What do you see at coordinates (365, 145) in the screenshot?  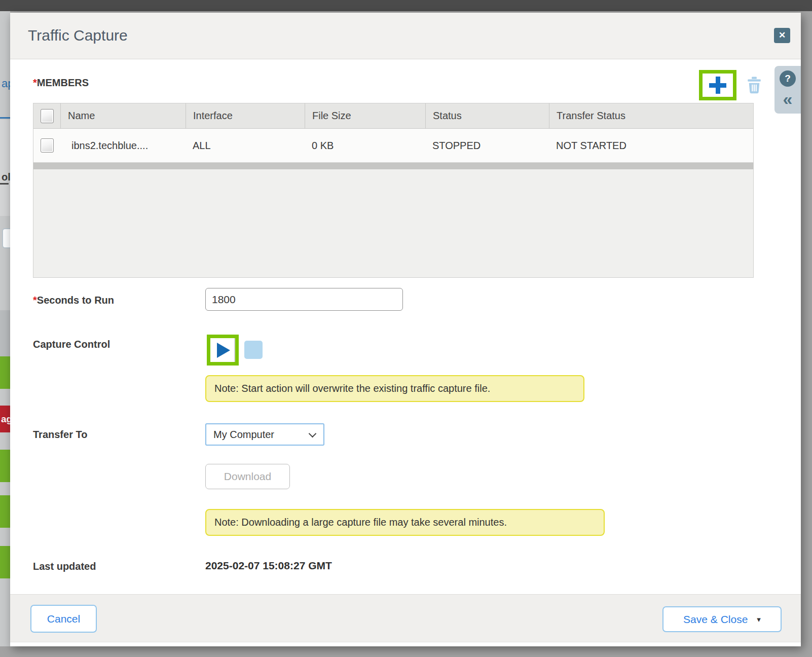 I see `cell-file-size: 0 KB` at bounding box center [365, 145].